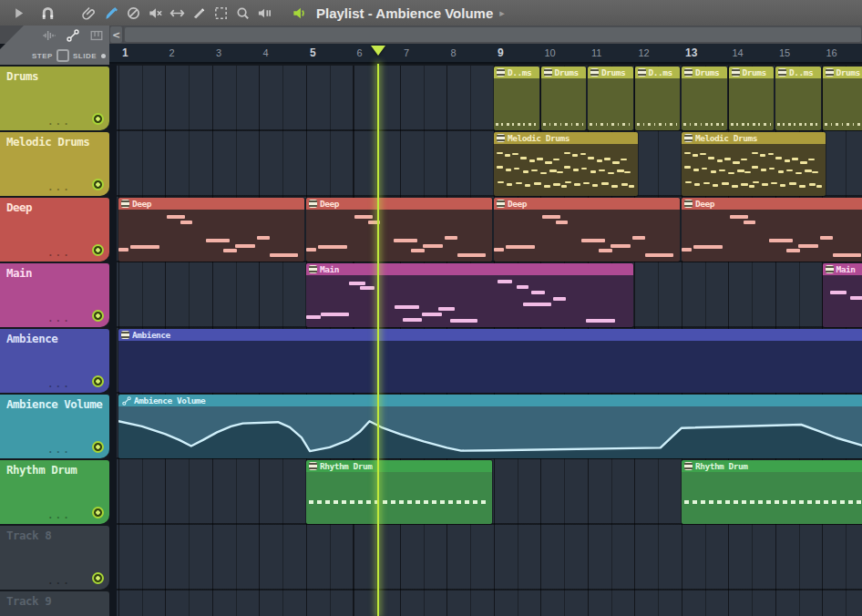 This screenshot has height=616, width=862. I want to click on playback-tool-icon, so click(264, 13).